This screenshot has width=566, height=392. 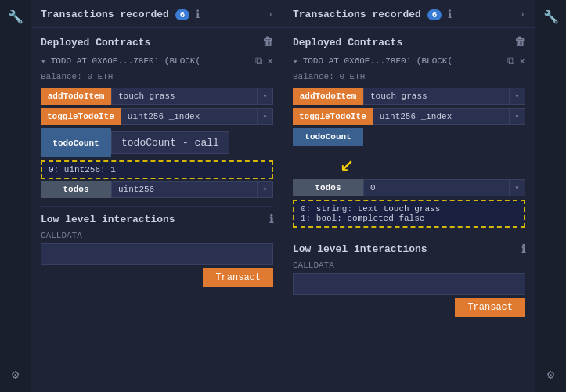 What do you see at coordinates (409, 61) in the screenshot?
I see `right-contract-header: ▾ TODO AT 0X60E...78E01 (BLOCK( ⧉ ✕` at bounding box center [409, 61].